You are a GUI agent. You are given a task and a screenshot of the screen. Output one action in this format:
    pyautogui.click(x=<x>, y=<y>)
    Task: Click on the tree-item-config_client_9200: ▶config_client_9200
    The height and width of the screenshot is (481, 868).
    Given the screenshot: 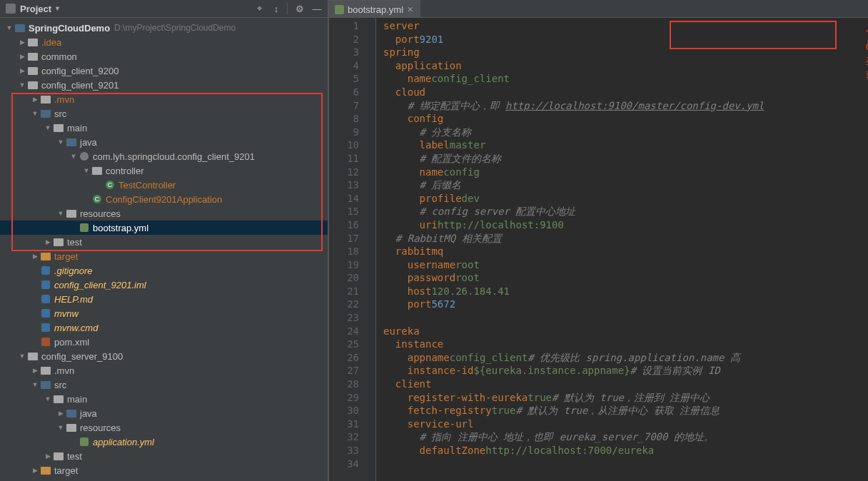 What is the action you would take?
    pyautogui.click(x=164, y=71)
    